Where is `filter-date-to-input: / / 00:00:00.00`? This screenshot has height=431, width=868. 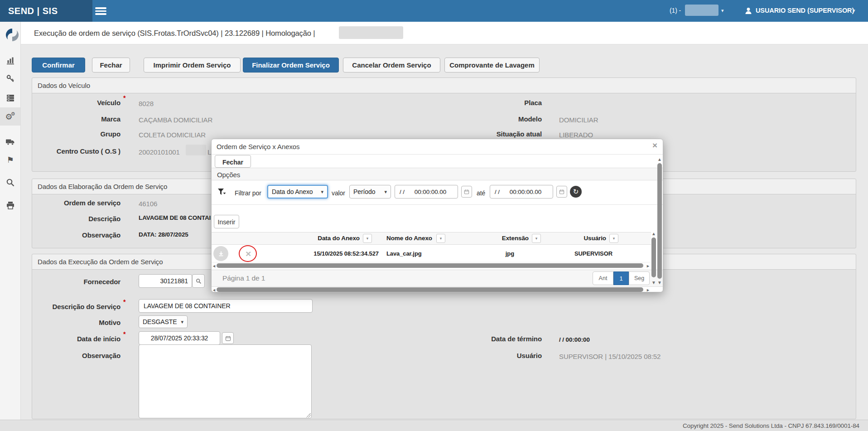 filter-date-to-input: / / 00:00:00.00 is located at coordinates (521, 192).